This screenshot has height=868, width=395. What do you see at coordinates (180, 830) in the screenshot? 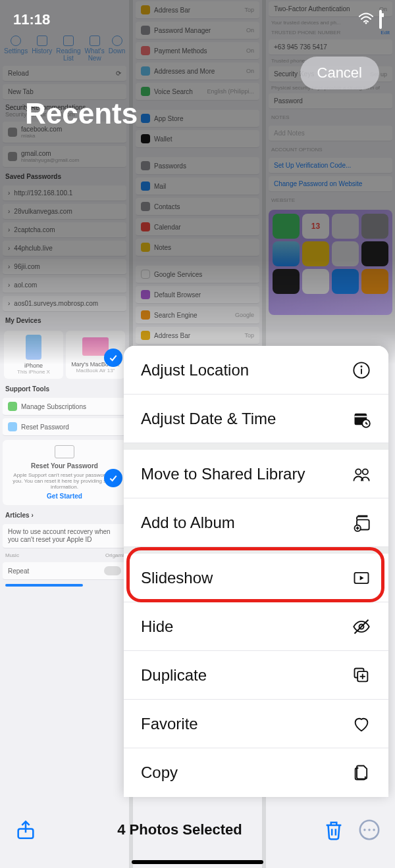
I see `selected-count: 4 Photos Selected` at bounding box center [180, 830].